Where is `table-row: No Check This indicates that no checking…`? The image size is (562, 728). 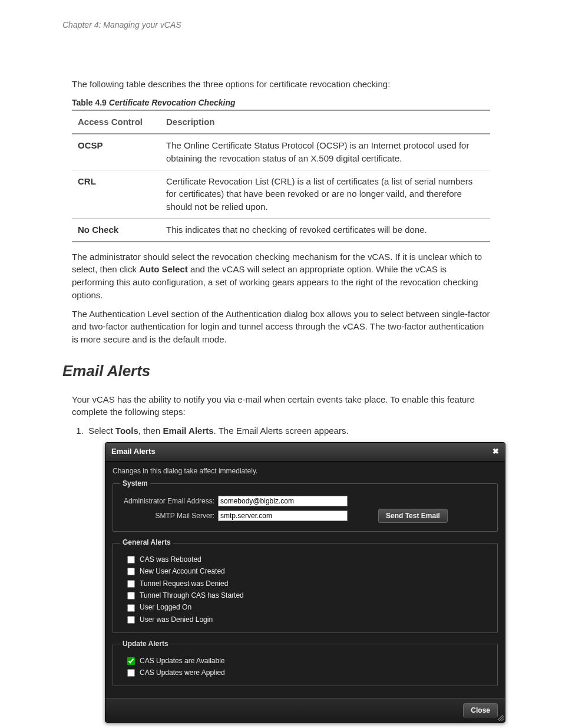 table-row: No Check This indicates that no checking… is located at coordinates (281, 230).